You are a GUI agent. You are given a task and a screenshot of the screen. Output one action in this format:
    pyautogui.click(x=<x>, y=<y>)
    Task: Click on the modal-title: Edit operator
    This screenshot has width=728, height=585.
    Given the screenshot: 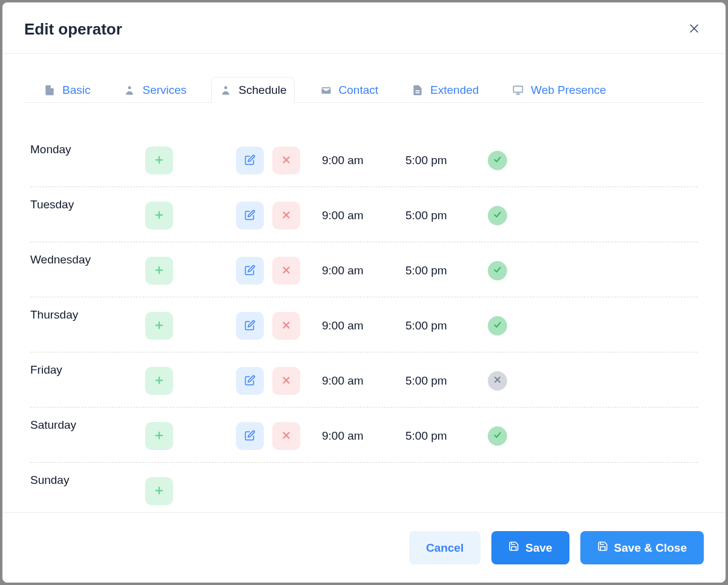 What is the action you would take?
    pyautogui.click(x=73, y=29)
    